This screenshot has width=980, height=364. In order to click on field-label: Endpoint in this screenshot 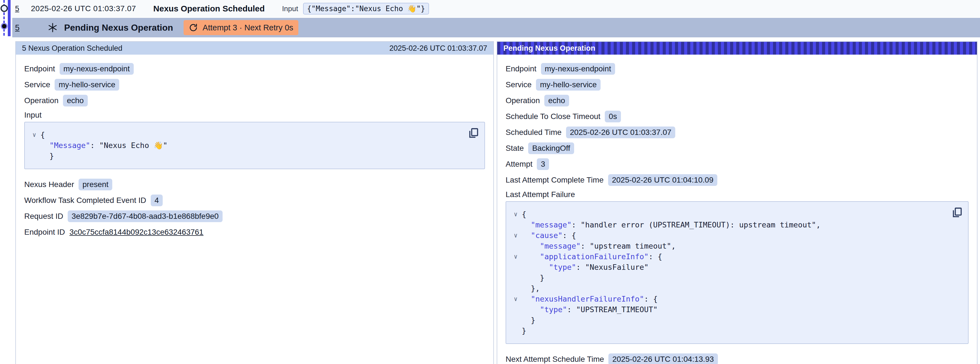, I will do `click(40, 69)`.